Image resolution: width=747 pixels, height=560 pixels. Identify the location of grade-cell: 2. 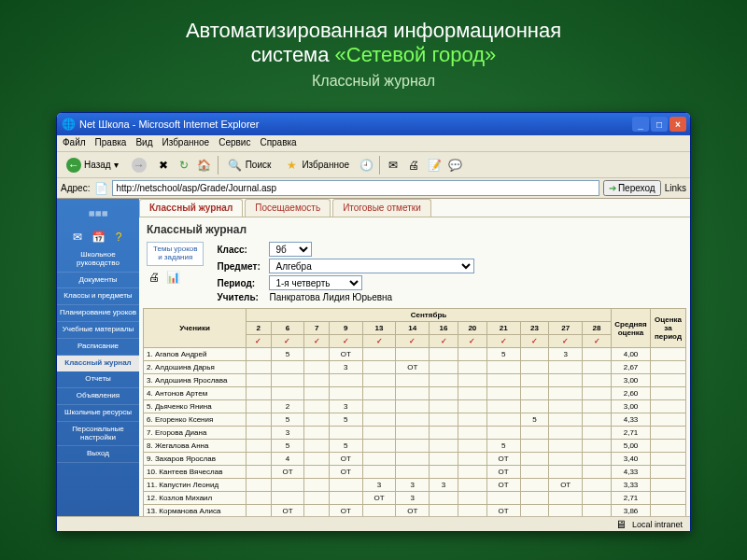
(288, 407).